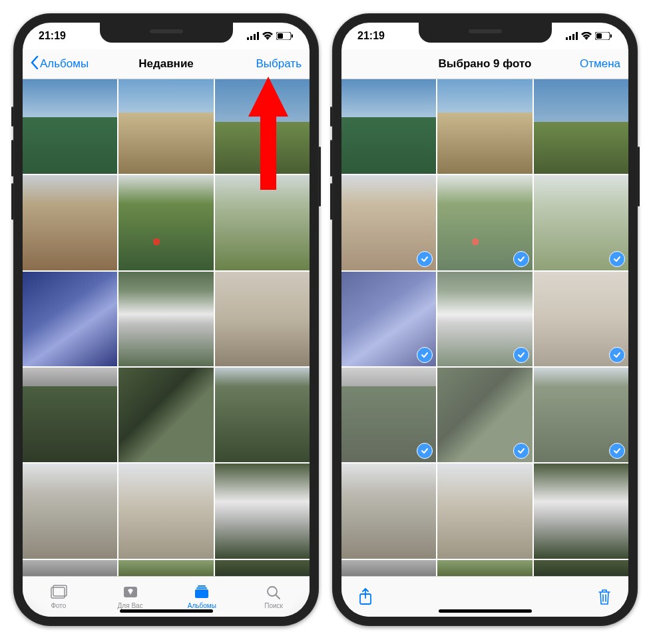 The width and height of the screenshot is (651, 644). Describe the element at coordinates (272, 64) in the screenshot. I see `select-button: Выбрать` at that location.